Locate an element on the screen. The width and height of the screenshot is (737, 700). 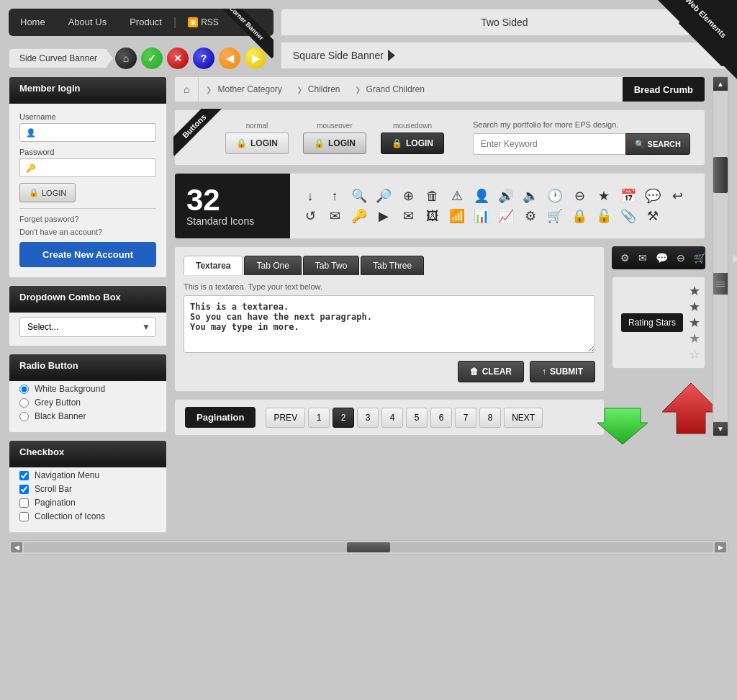
login-mousedown-btn: 🔒 LOGIN is located at coordinates (412, 143).